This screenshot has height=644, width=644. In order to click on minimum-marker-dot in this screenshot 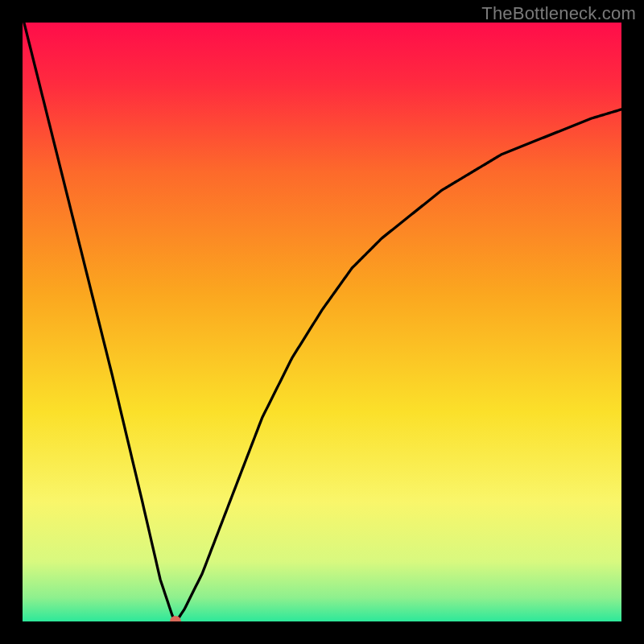, I will do `click(175, 618)`.